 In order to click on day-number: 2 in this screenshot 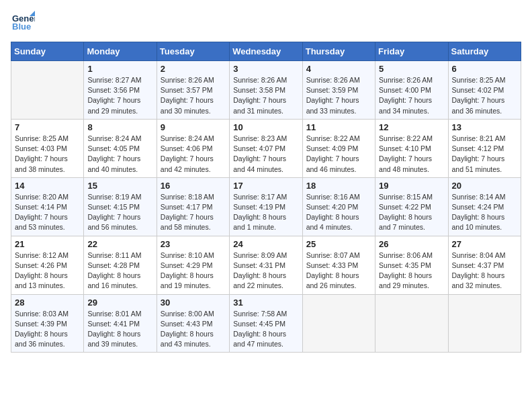, I will do `click(193, 68)`.